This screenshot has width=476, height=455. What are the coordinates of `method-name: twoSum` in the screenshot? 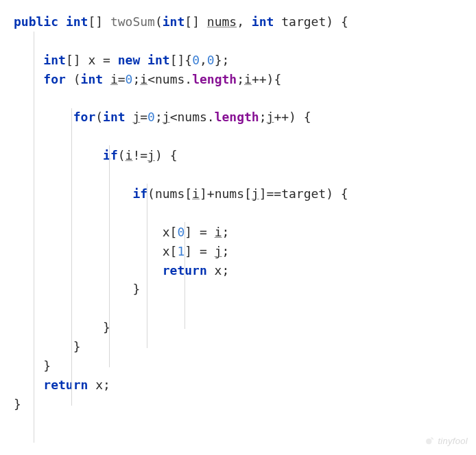 It's located at (133, 22).